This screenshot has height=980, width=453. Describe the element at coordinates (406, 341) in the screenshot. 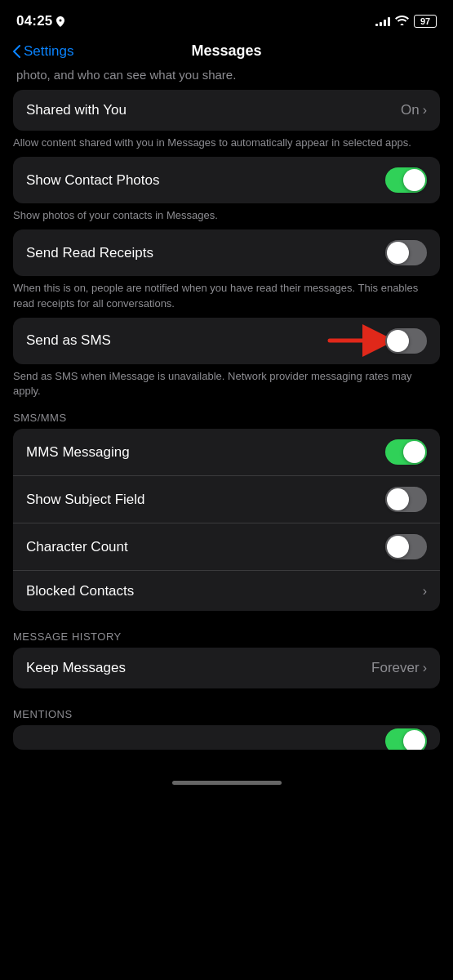

I see `send-as-sms-toggle` at that location.